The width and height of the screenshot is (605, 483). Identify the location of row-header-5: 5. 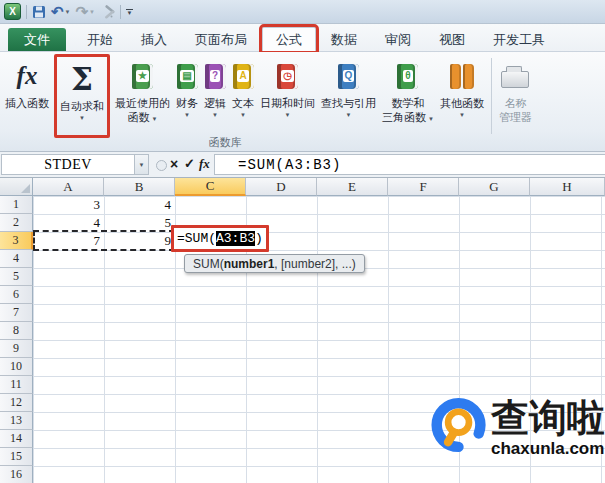
(16, 277).